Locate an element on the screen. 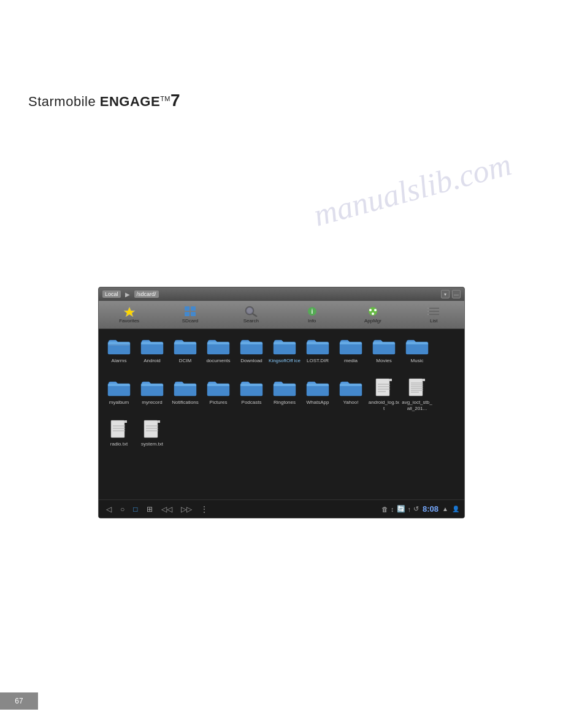 This screenshot has height=728, width=563. file-label: media is located at coordinates (351, 361).